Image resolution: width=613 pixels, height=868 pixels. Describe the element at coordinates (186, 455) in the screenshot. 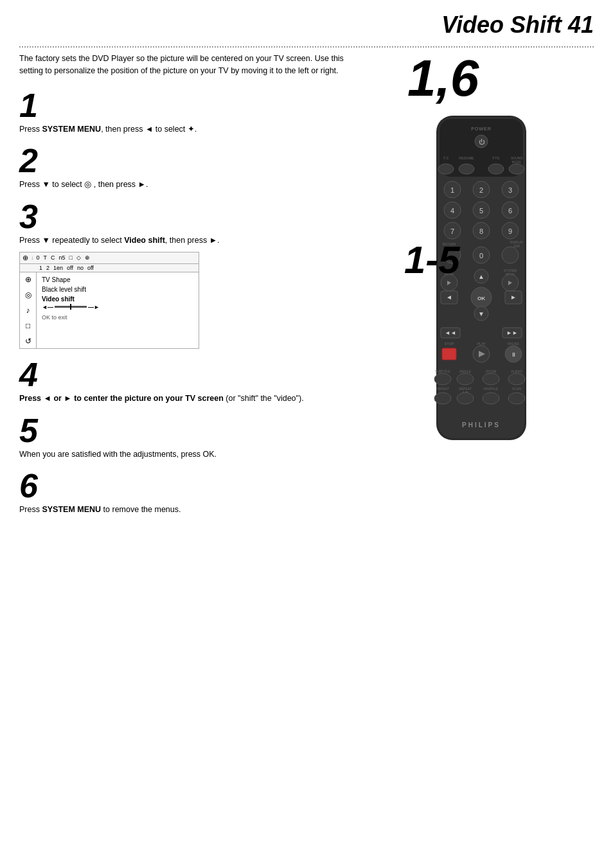

I see `step-5-instruction: When you are satisfied with the adjustme…` at that location.